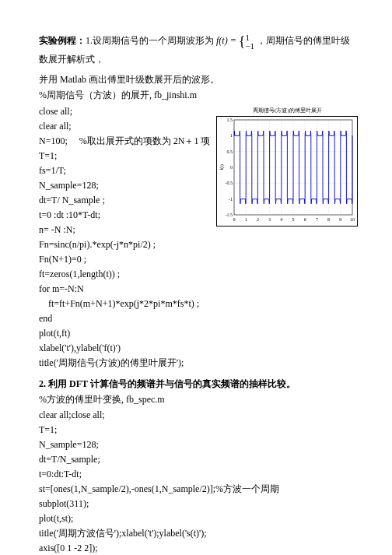  Describe the element at coordinates (222, 167) in the screenshot. I see `svg-text: f(t)` at that location.